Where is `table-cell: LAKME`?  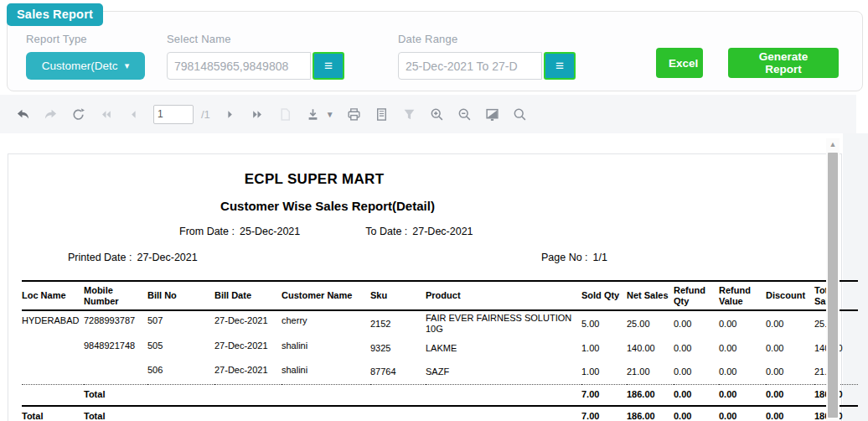 table-cell: LAKME is located at coordinates (504, 349).